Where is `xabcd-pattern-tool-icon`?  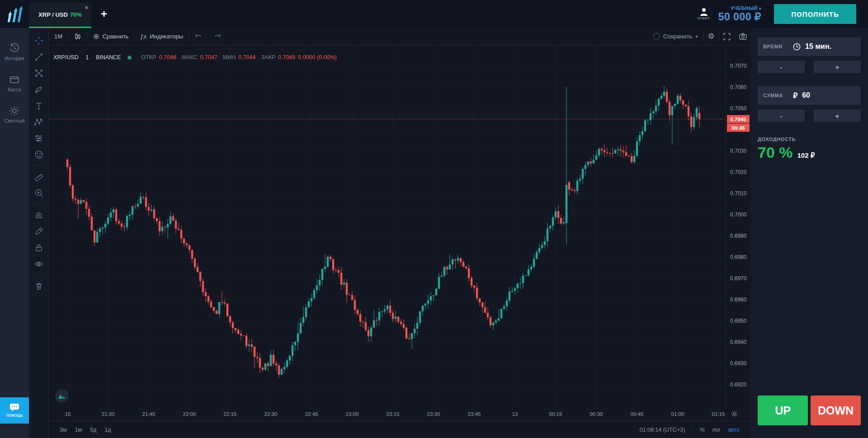 xabcd-pattern-tool-icon is located at coordinates (39, 122).